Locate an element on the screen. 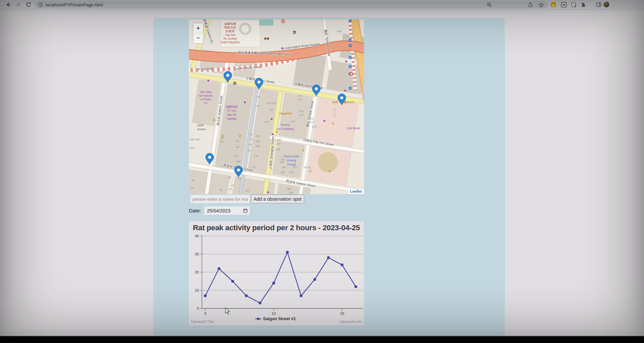 The image size is (644, 343). bookmark-star-icon is located at coordinates (541, 5).